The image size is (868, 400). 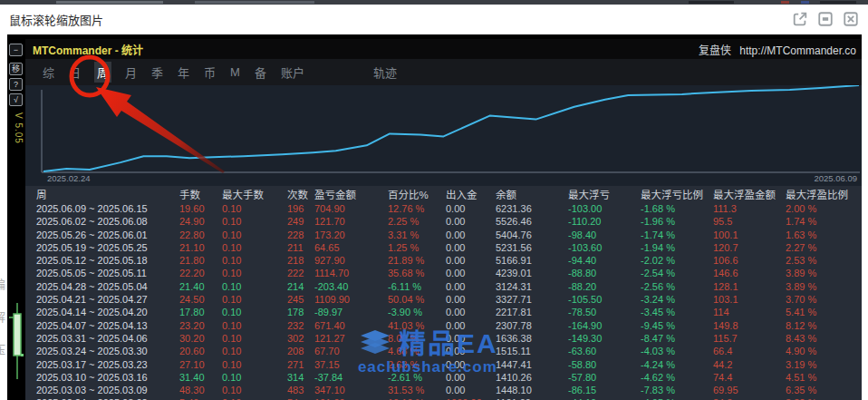 What do you see at coordinates (130, 73) in the screenshot?
I see `tab-月: 月` at bounding box center [130, 73].